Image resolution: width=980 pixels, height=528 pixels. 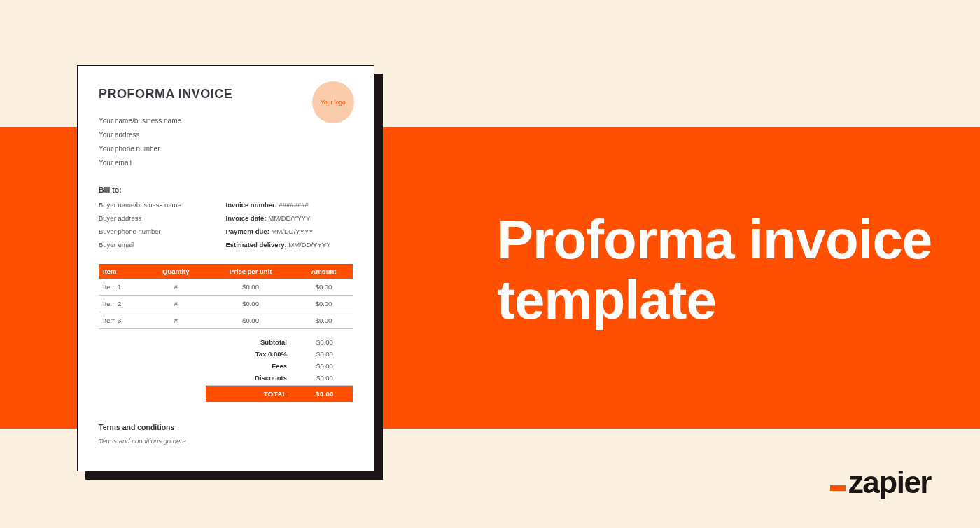 I want to click on buyer-address: Buyer address, so click(x=162, y=218).